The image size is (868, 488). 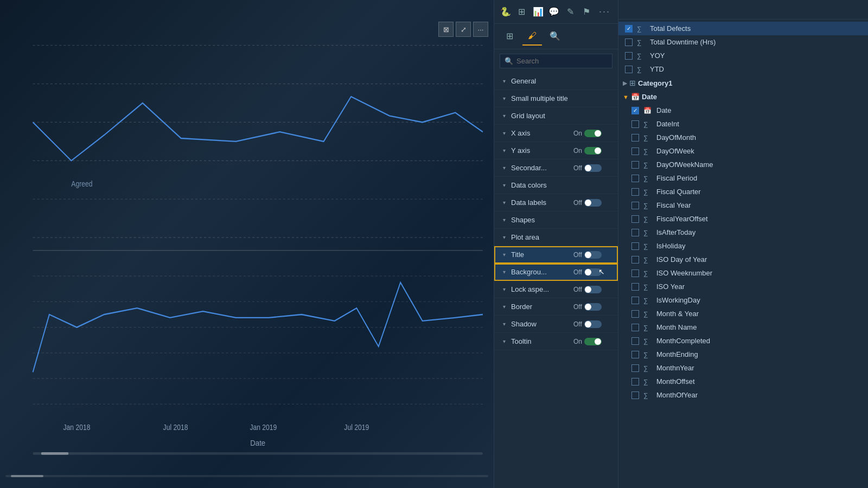 What do you see at coordinates (743, 259) in the screenshot?
I see `field-iso-day-of-year: ∑ ISO Day of Year` at bounding box center [743, 259].